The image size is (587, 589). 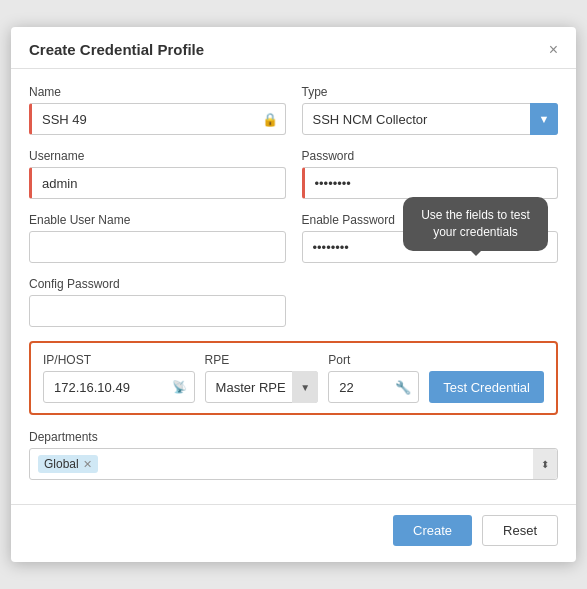 What do you see at coordinates (262, 360) in the screenshot?
I see `rpe-label: RPE` at bounding box center [262, 360].